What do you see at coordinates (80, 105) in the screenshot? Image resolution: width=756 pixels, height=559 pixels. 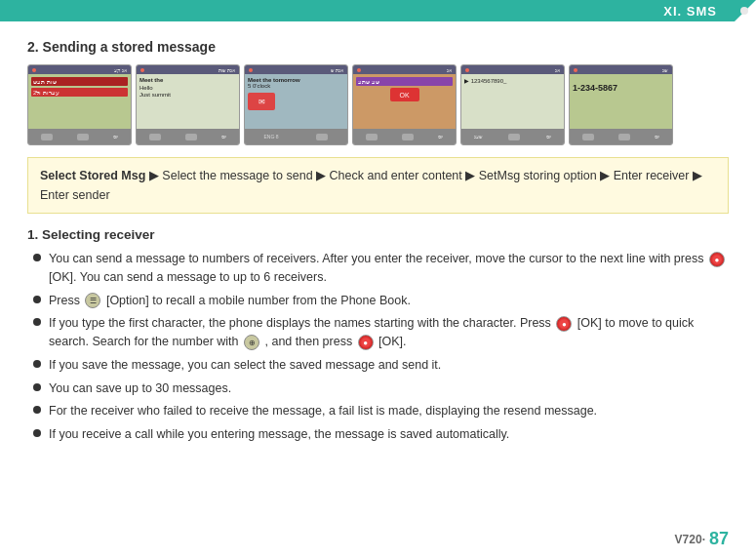 I see `phone-1: אנ קצ שות תצש עצרות ול2 יוס` at bounding box center [80, 105].